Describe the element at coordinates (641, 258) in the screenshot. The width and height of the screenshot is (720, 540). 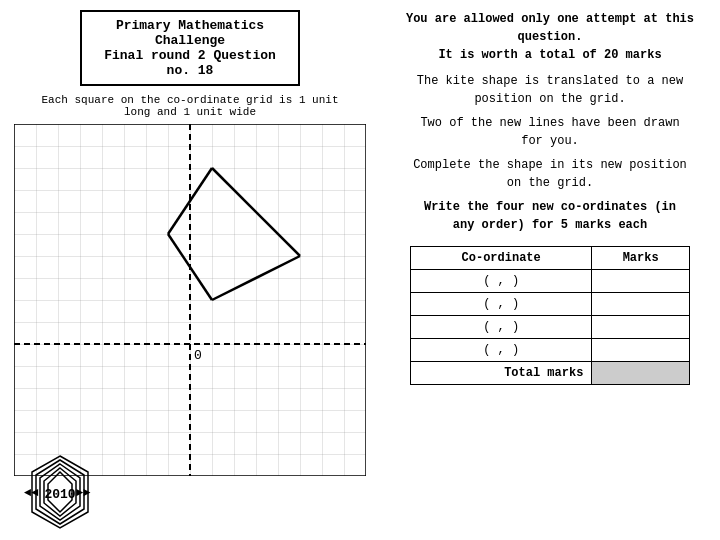
I see `col-header-marks: Marks` at that location.